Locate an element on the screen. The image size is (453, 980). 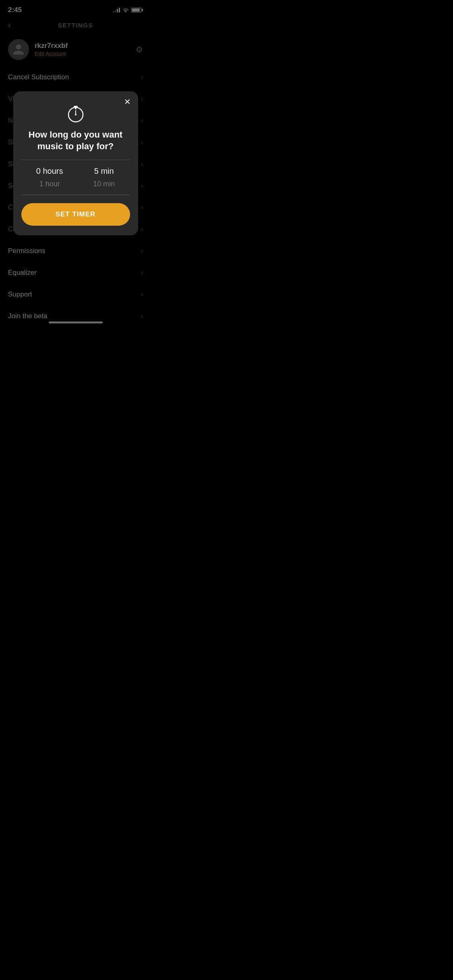
modal-close-button: ✕ is located at coordinates (127, 102).